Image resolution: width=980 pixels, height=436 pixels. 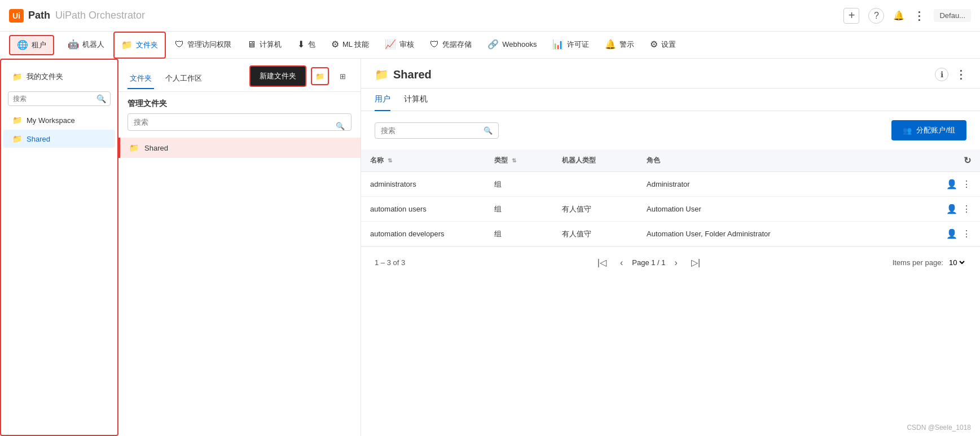 What do you see at coordinates (929, 130) in the screenshot?
I see `assign-button: 👥 分配账户/组` at bounding box center [929, 130].